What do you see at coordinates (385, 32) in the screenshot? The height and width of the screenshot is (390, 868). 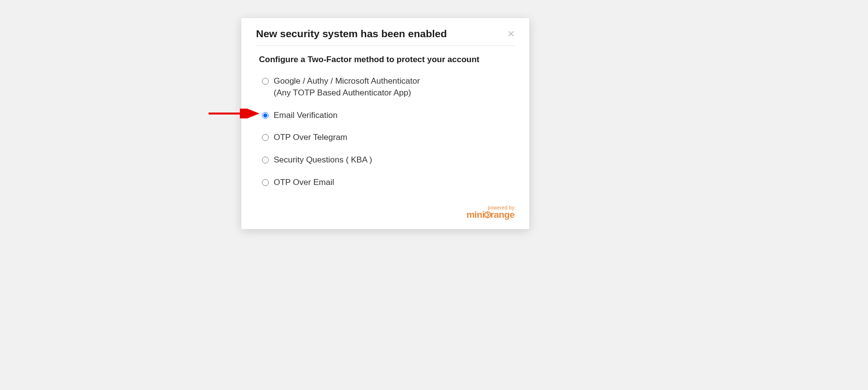 I see `modal-header: New security system has been enabled ×` at bounding box center [385, 32].